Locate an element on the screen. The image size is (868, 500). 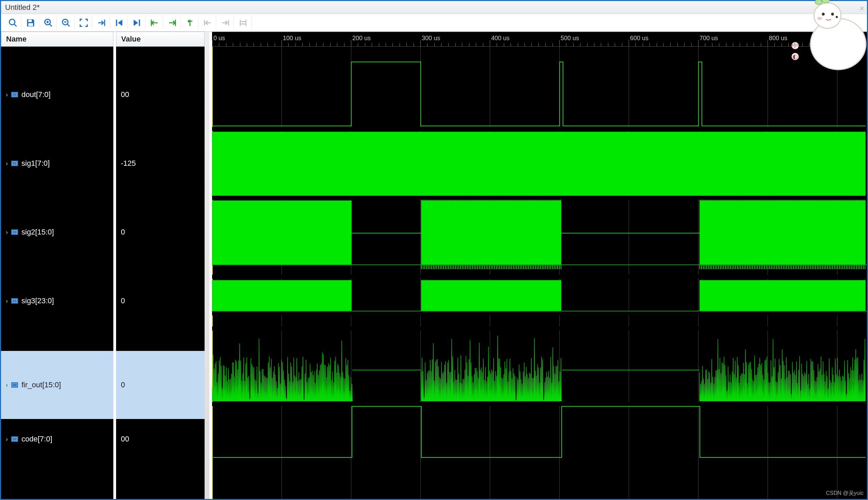
value-column-header: Value is located at coordinates (160, 39).